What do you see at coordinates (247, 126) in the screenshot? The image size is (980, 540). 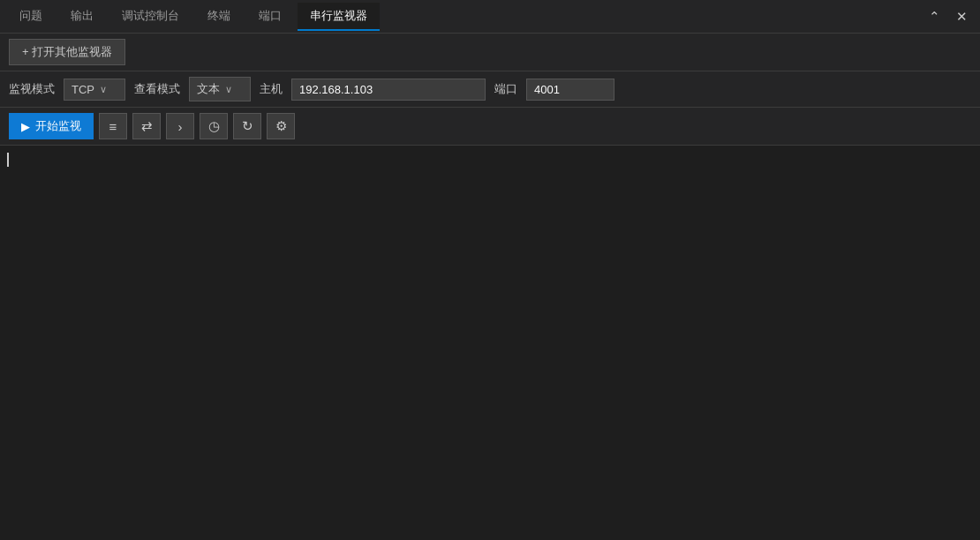 I see `refresh-icon: ↻` at bounding box center [247, 126].